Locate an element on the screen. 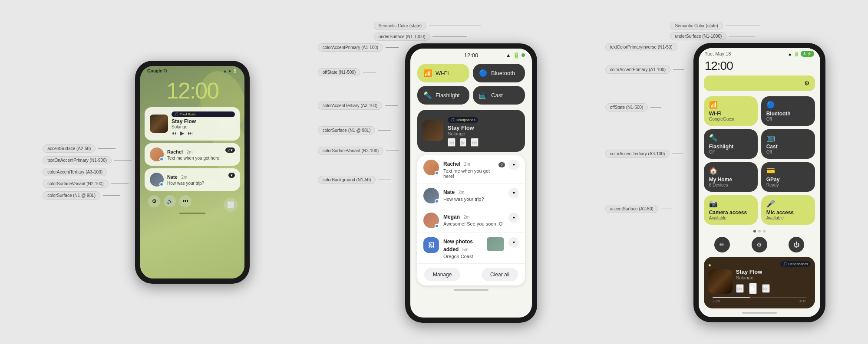 This screenshot has height=344, width=868. buds-badge: 🎵 Pixel Buds is located at coordinates (203, 115).